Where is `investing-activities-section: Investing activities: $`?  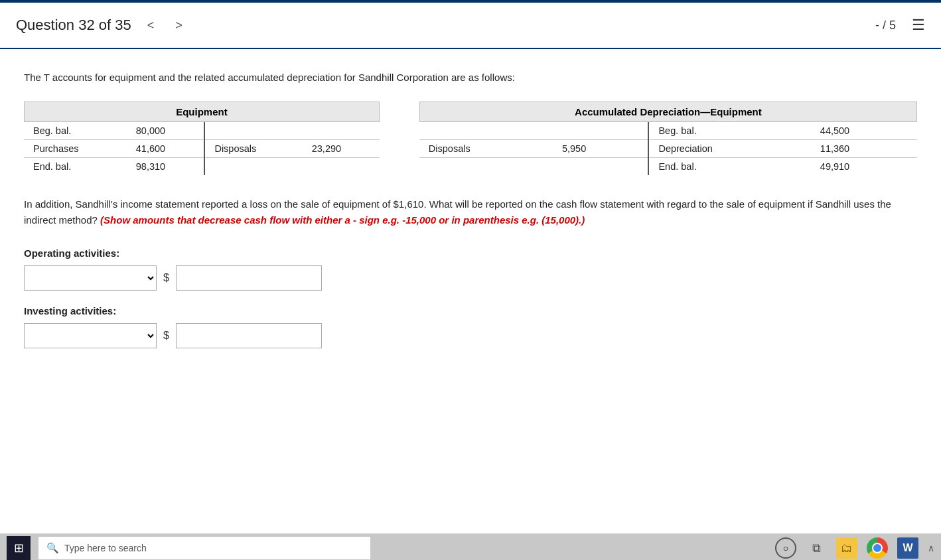
investing-activities-section: Investing activities: $ is located at coordinates (470, 326).